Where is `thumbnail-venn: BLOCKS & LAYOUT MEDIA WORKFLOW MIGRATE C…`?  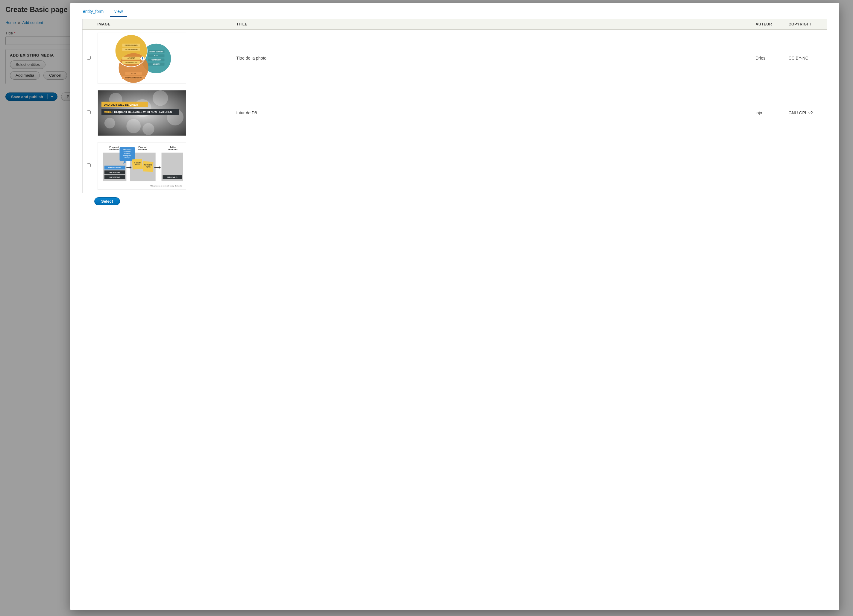 thumbnail-venn: BLOCKS & LAYOUT MEDIA WORKFLOW MIGRATE C… is located at coordinates (142, 58).